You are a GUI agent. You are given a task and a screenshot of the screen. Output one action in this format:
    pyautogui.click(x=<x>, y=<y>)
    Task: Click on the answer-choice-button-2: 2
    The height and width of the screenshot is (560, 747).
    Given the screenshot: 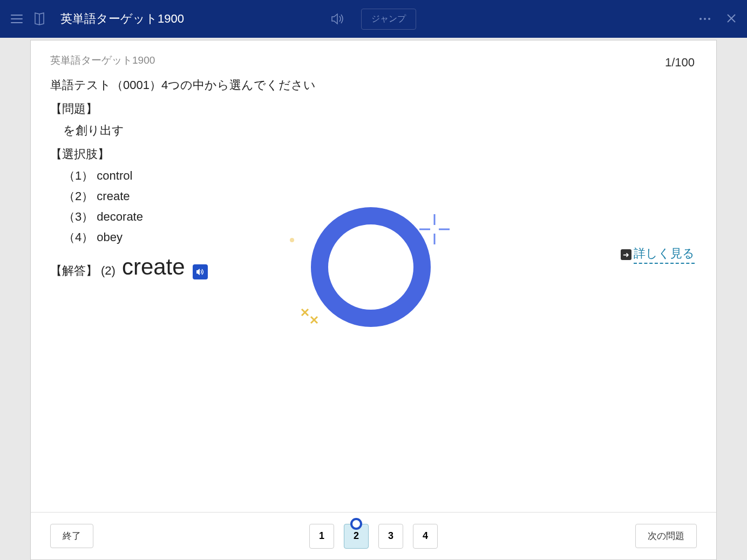 What is the action you would take?
    pyautogui.click(x=356, y=536)
    